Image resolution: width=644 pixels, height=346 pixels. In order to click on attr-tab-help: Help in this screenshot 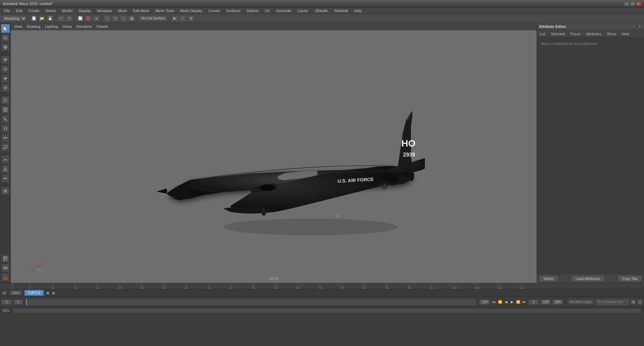, I will do `click(626, 34)`.